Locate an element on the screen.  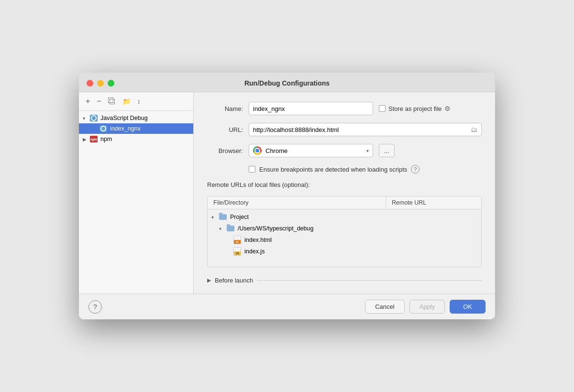
before-launch-arrow: ▶ is located at coordinates (209, 280).